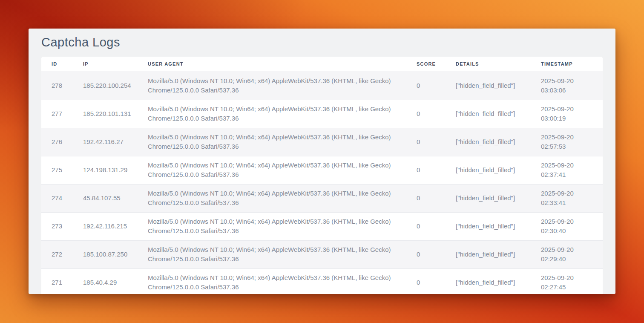 The width and height of the screenshot is (644, 323). What do you see at coordinates (566, 254) in the screenshot?
I see `cell-timestamp: 2025-09-20 02:29:40` at bounding box center [566, 254].